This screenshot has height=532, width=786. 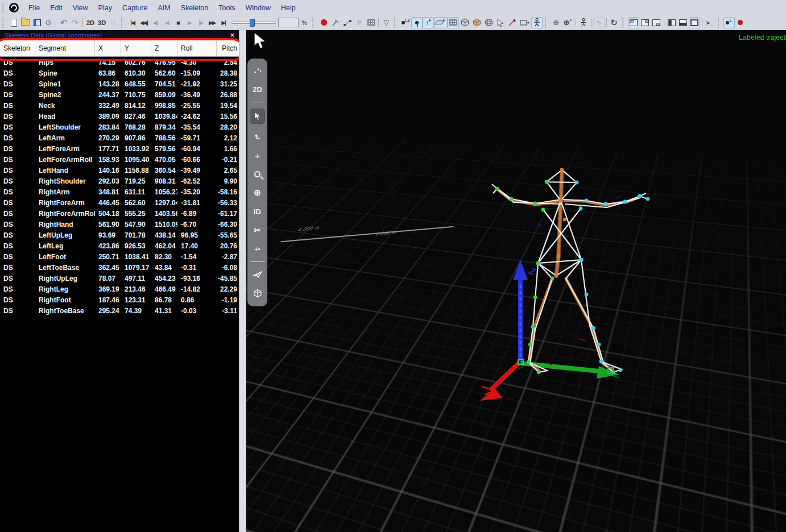 I want to click on new-file-button, so click(x=14, y=23).